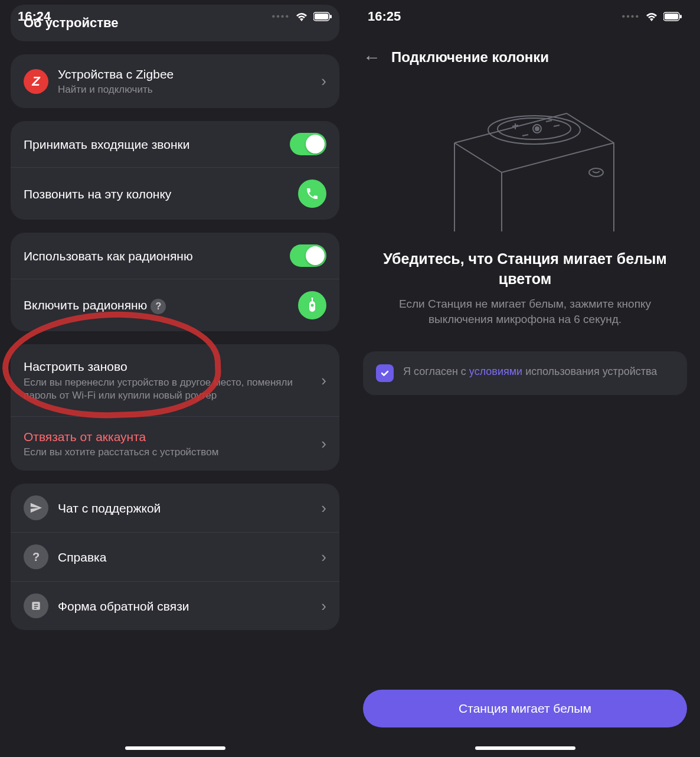 Image resolution: width=700 pixels, height=757 pixels. I want to click on walkie-talkie-icon, so click(312, 305).